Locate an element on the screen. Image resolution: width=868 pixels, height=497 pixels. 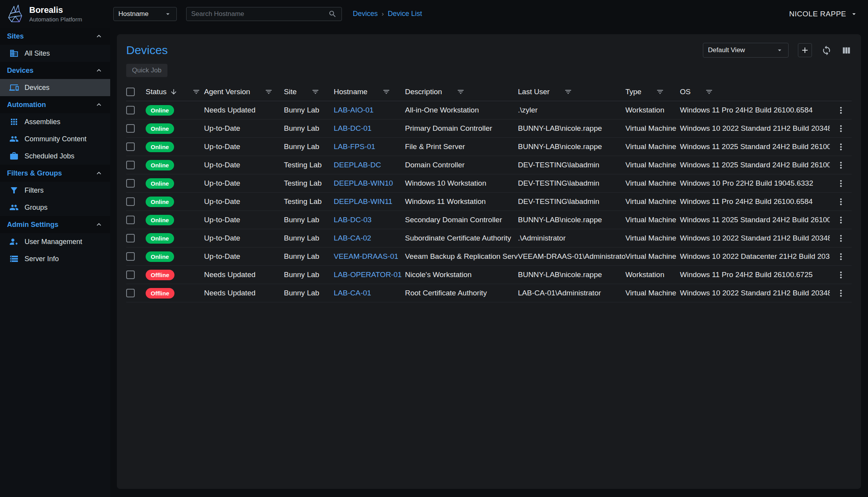
column-header-hostname: Hostname is located at coordinates (369, 92).